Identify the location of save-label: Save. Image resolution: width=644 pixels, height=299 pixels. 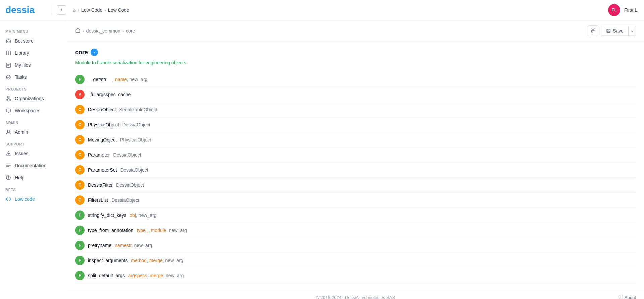
(618, 31).